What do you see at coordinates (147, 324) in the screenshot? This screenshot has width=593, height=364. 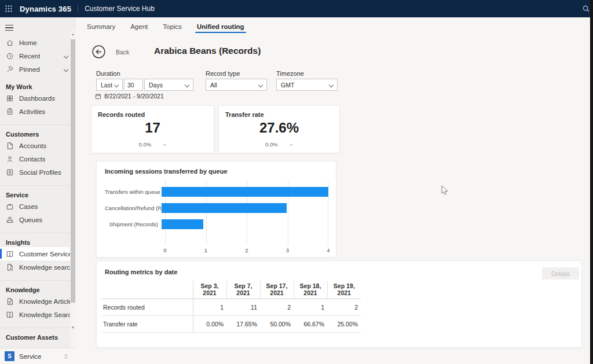 I see `row-label: Transfer rate` at bounding box center [147, 324].